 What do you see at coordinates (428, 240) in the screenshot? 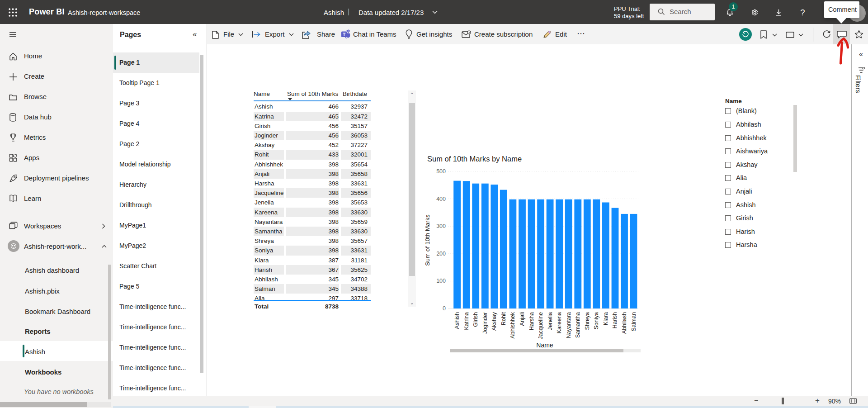
I see `svg-text: Sum of 10th Marks` at bounding box center [428, 240].